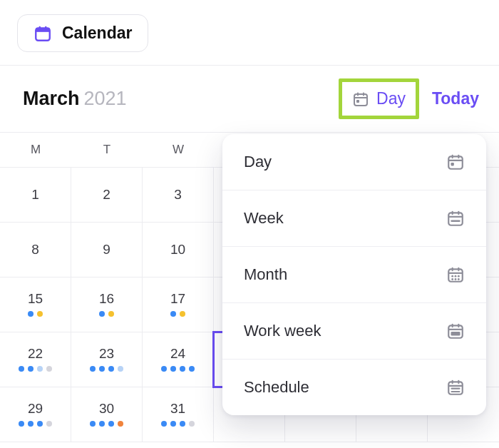 This screenshot has height=448, width=499. Describe the element at coordinates (36, 195) in the screenshot. I see `day-number: 1` at that location.